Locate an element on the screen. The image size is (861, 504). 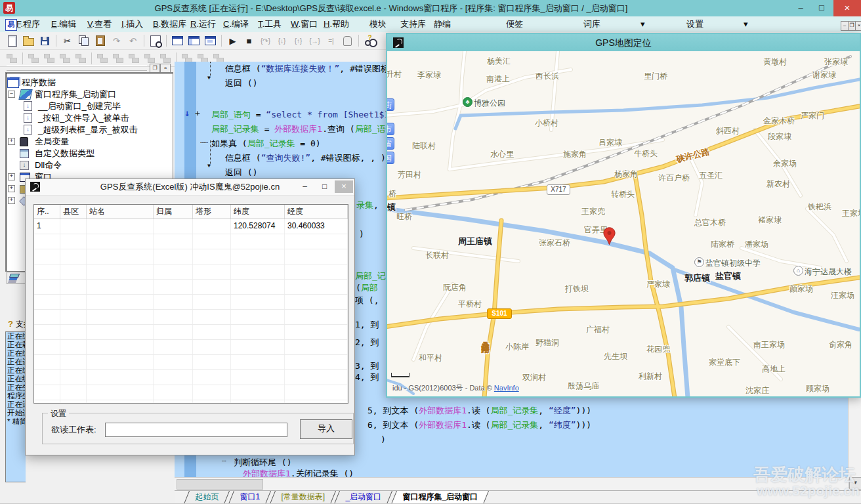
new-file-icon is located at coordinates (12, 41).